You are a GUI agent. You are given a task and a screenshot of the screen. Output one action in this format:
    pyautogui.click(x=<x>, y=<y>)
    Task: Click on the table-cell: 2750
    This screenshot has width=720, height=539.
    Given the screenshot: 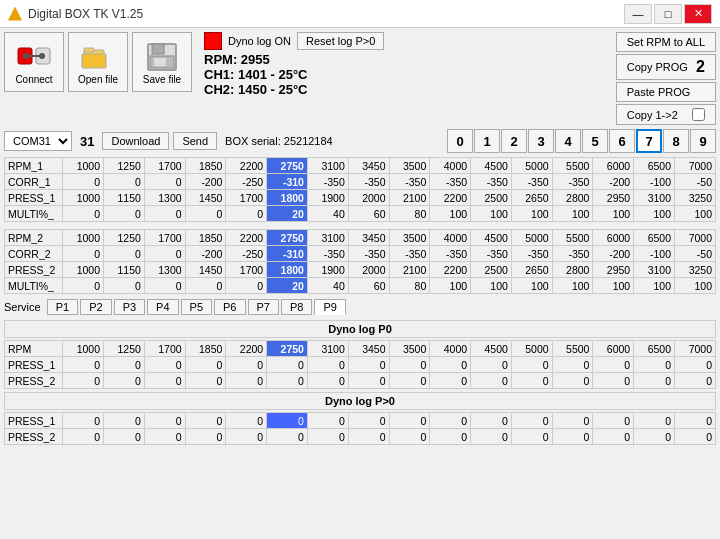 What is the action you would take?
    pyautogui.click(x=288, y=349)
    